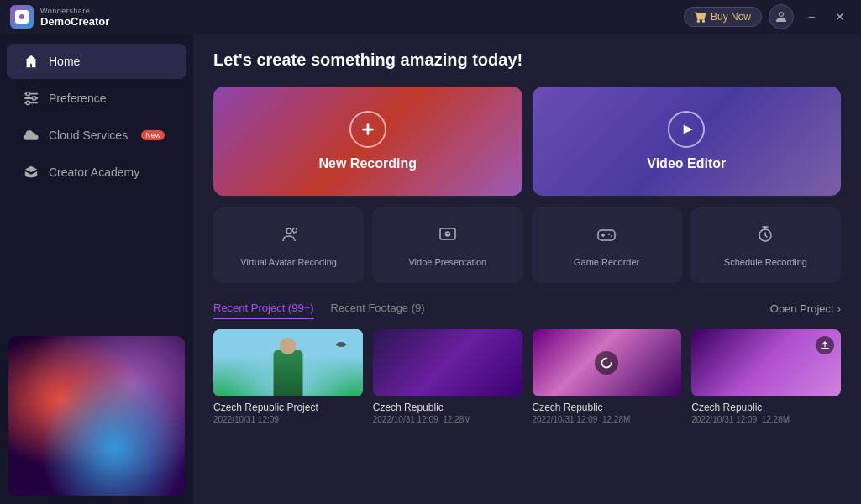  Describe the element at coordinates (528, 376) in the screenshot. I see `project-grid: Czech Republic Project 2022/10/31 12:09 …` at that location.